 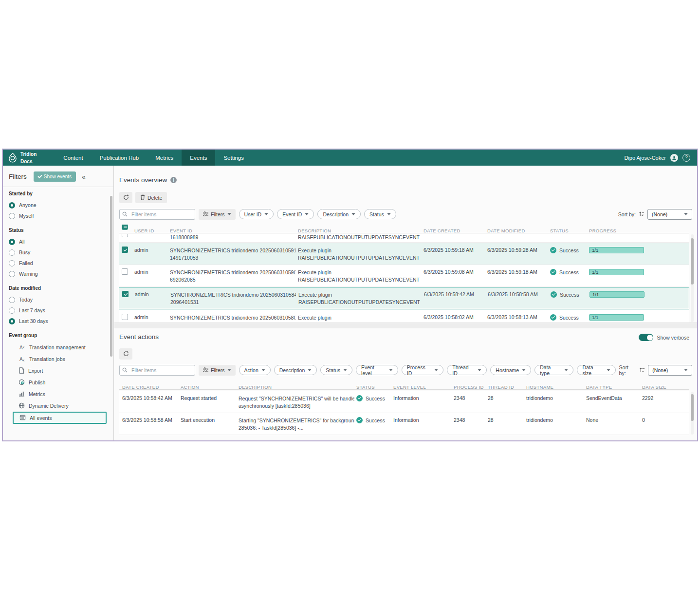 I want to click on col-data-size: DATA SIZE, so click(x=659, y=387).